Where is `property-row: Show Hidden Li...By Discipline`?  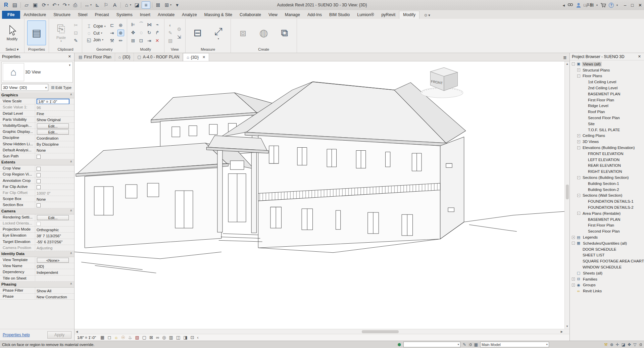 property-row: Show Hidden Li...By Discipline is located at coordinates (37, 144).